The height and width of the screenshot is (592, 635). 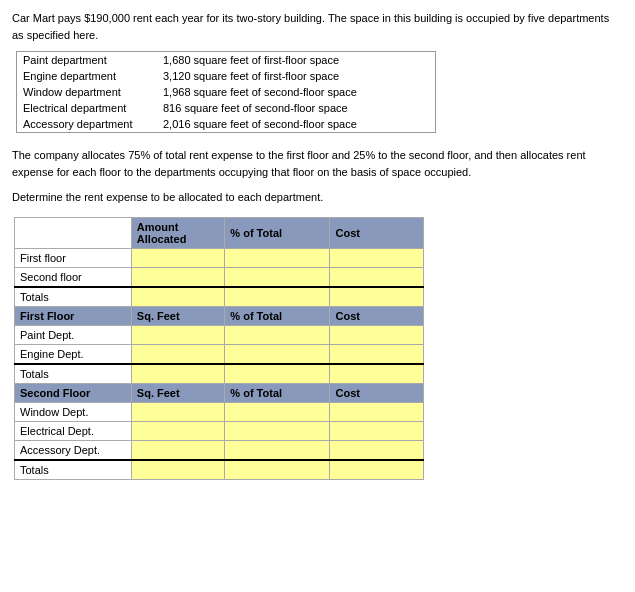 What do you see at coordinates (74, 470) in the screenshot?
I see `sf-row-label: Totals` at bounding box center [74, 470].